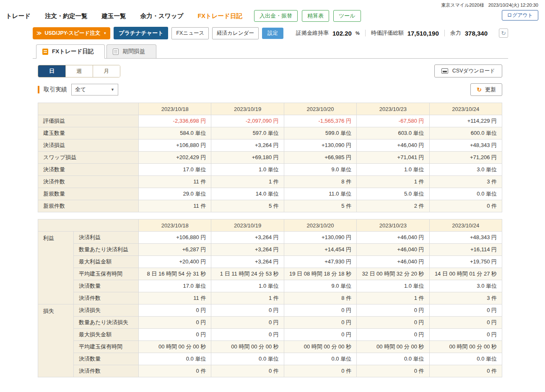 The width and height of the screenshot is (545, 392). I want to click on row-label: 最大利益金額, so click(106, 262).